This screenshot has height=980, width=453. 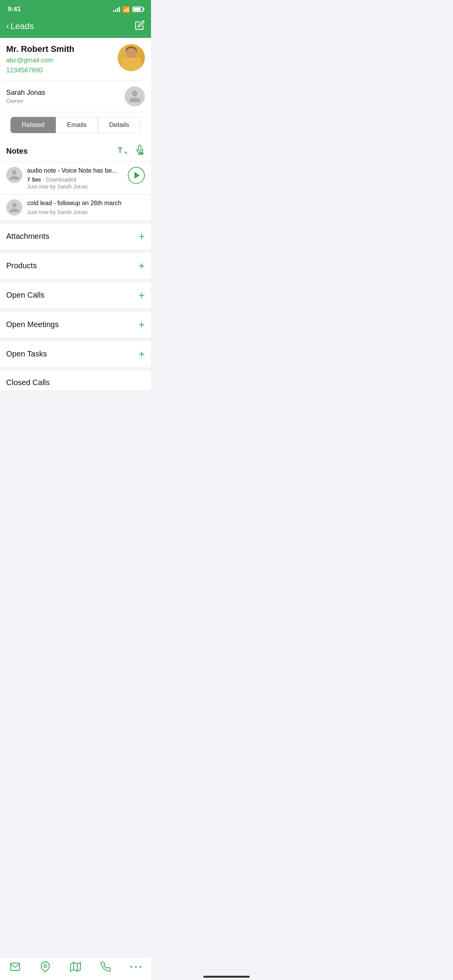 I want to click on note-meta-1: 7 Sec - Downloaded, so click(x=75, y=180).